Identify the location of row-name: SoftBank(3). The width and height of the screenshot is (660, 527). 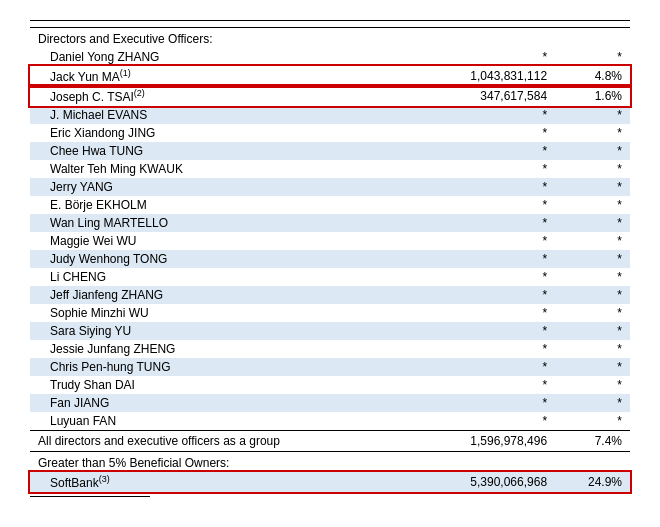
(223, 482).